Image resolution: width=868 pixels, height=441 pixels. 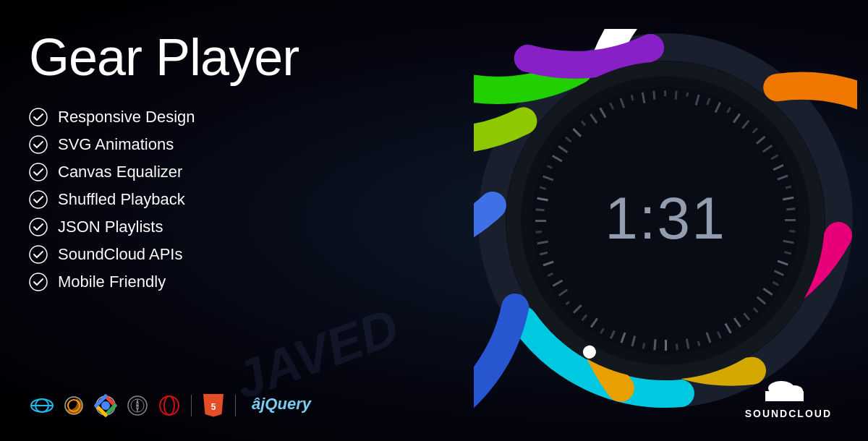 I want to click on check-icon-responsive, so click(x=38, y=117).